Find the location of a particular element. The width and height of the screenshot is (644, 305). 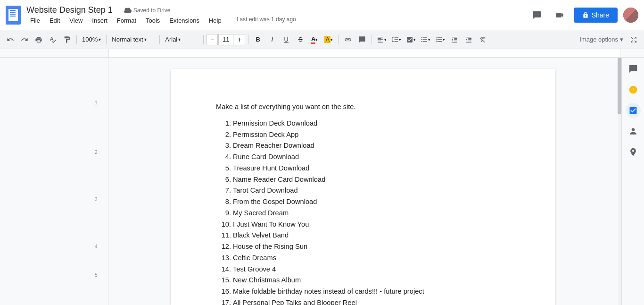

share-button: Share is located at coordinates (596, 15).